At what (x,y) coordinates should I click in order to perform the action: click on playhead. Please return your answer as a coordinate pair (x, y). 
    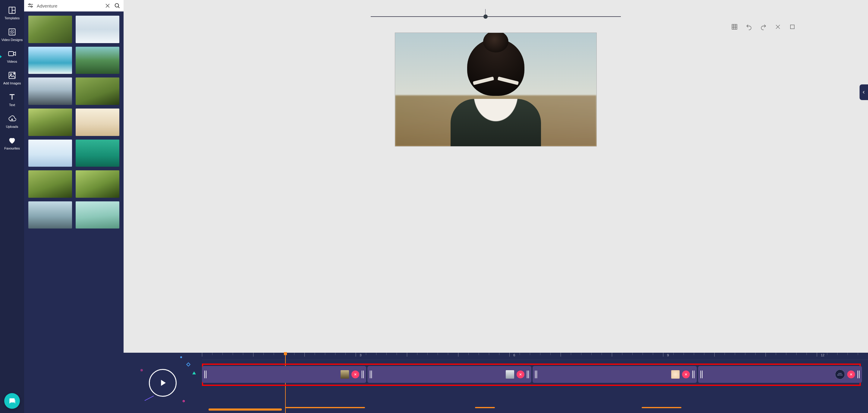
    Looking at the image, I should click on (285, 383).